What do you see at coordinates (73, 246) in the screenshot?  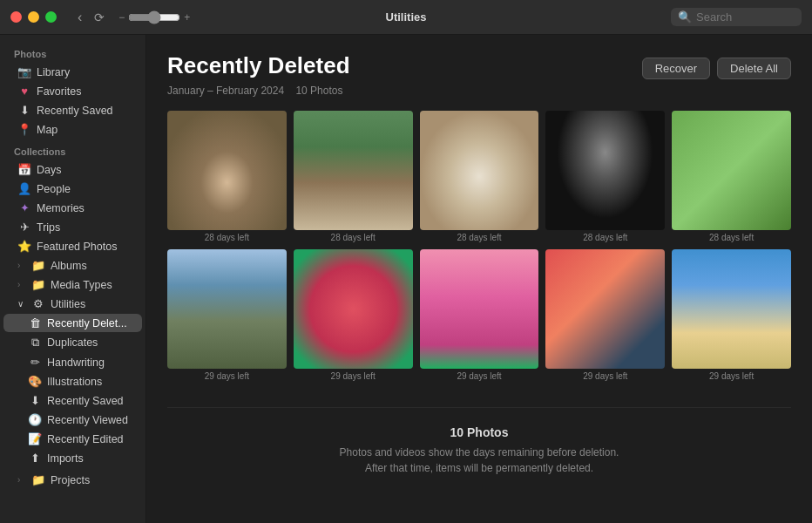 I see `sidebar-item-featured-photos: ⭐ Featured Photos` at bounding box center [73, 246].